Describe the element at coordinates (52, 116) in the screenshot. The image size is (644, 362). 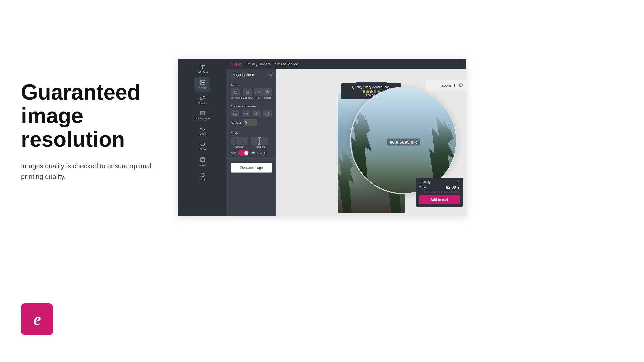
I see `heading-line2: image` at that location.